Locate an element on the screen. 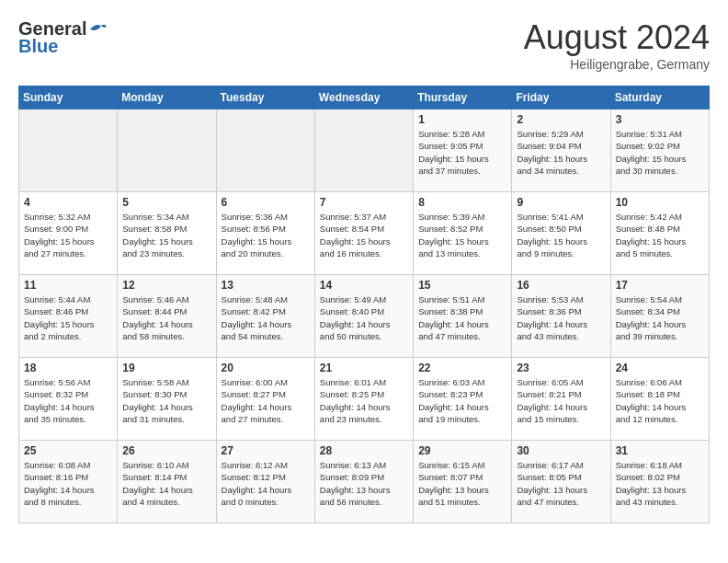 The width and height of the screenshot is (728, 563). calendar-cell: 18Sunrise: 5:56 AMSunset: 8:32 PMDayligh… is located at coordinates (68, 399).